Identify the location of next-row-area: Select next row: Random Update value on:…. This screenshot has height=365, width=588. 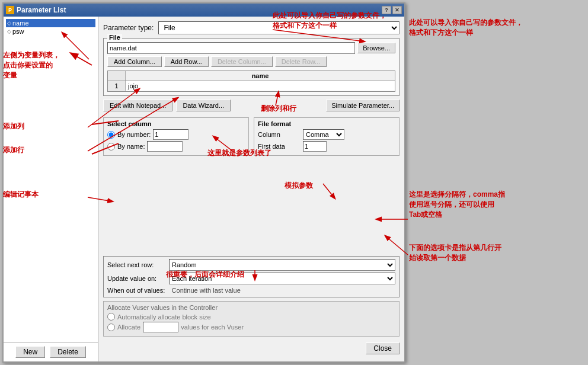
(251, 277).